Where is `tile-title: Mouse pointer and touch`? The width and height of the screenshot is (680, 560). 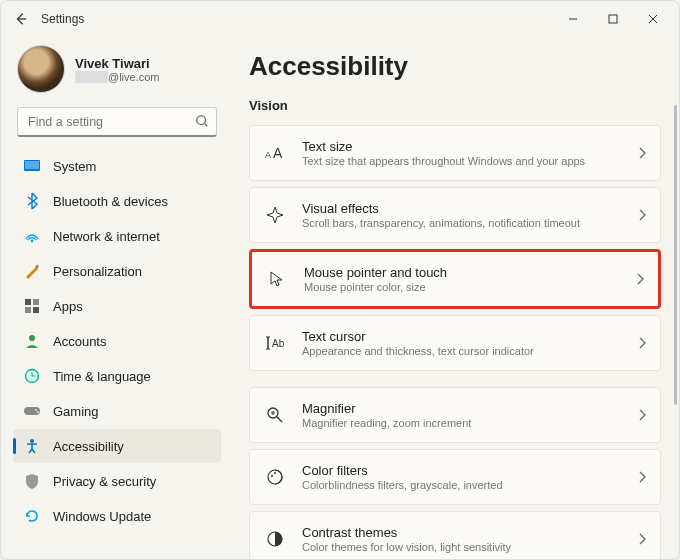 tile-title: Mouse pointer and touch is located at coordinates (470, 272).